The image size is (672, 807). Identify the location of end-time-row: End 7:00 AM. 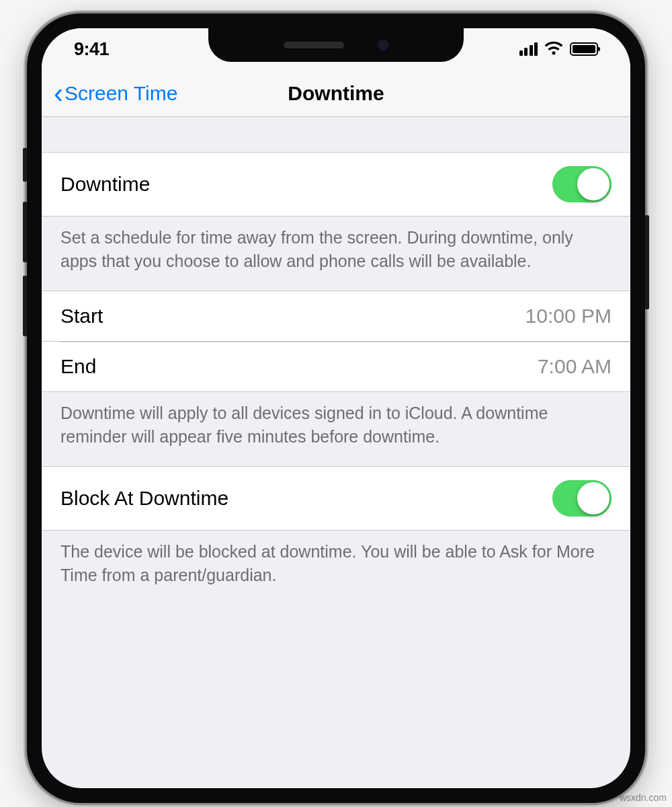
(336, 367).